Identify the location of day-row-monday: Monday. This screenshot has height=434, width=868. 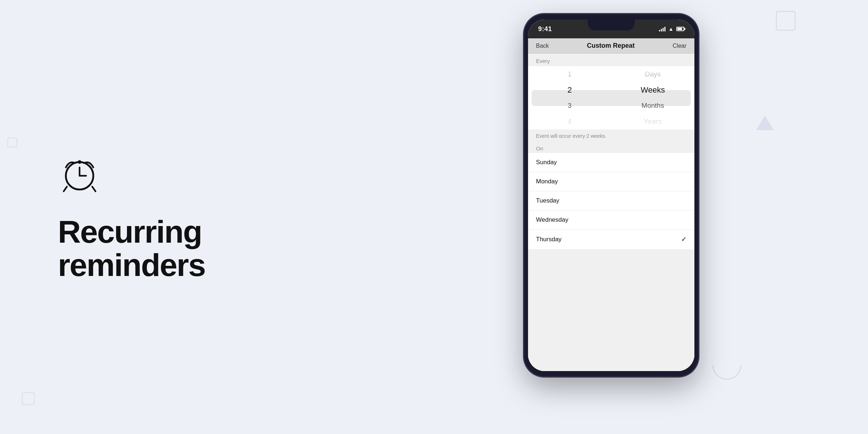
(611, 182).